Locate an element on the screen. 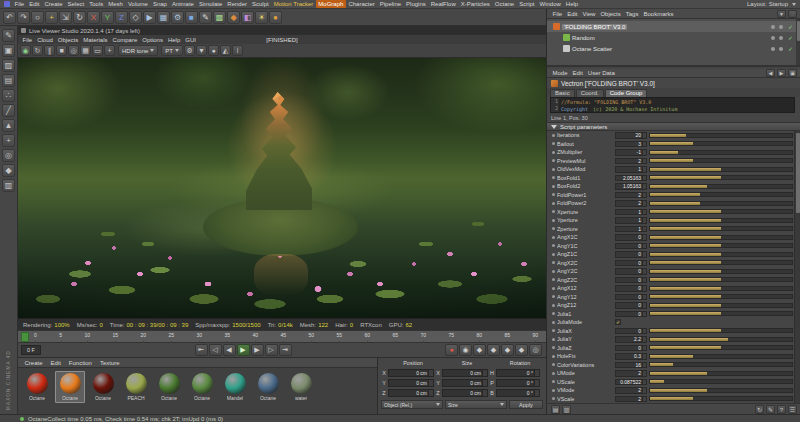  apply-button: Apply is located at coordinates (526, 404).